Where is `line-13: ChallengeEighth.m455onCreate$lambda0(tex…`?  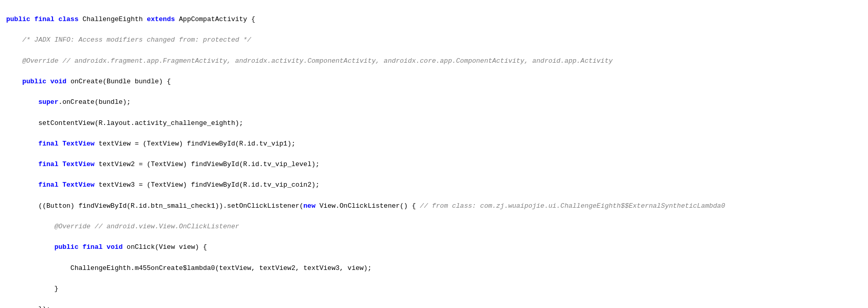
line-13: ChallengeEighth.m455onCreate$lambda0(tex… is located at coordinates (434, 268).